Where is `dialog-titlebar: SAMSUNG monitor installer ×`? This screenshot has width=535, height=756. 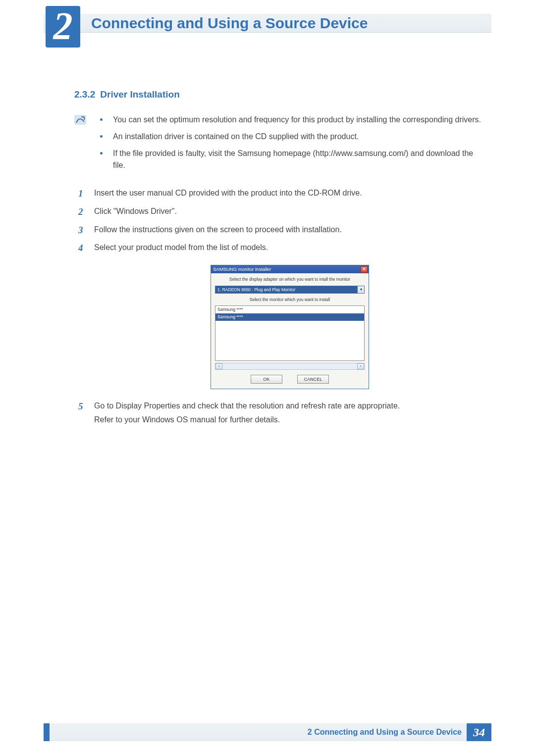
dialog-titlebar: SAMSUNG monitor installer × is located at coordinates (290, 269).